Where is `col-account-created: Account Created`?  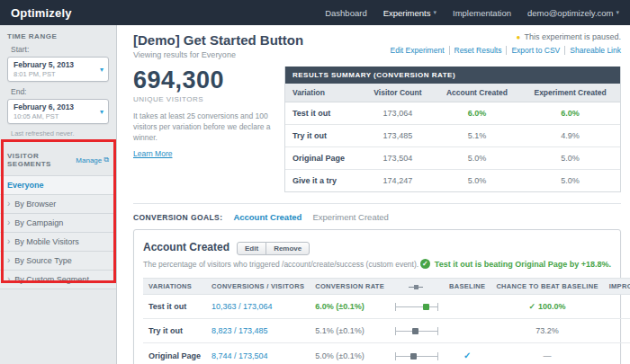
col-account-created: Account Created is located at coordinates (477, 93).